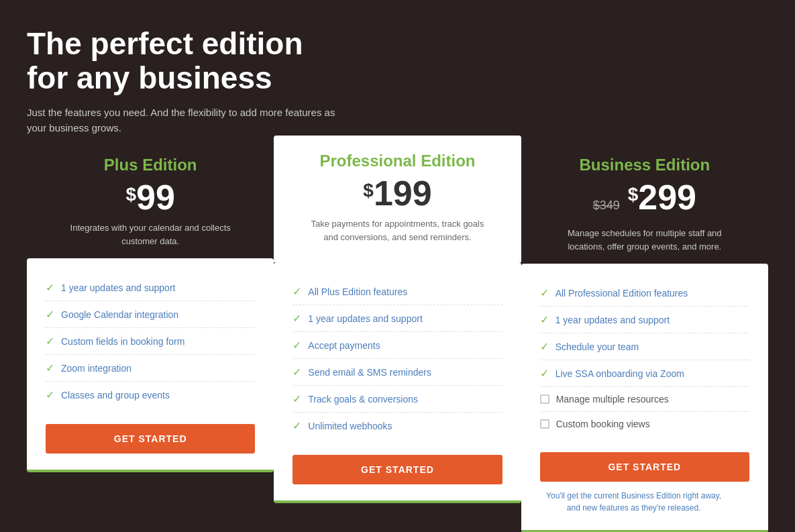 Image resolution: width=795 pixels, height=532 pixels. I want to click on feature-text: Google Calendar integration, so click(119, 315).